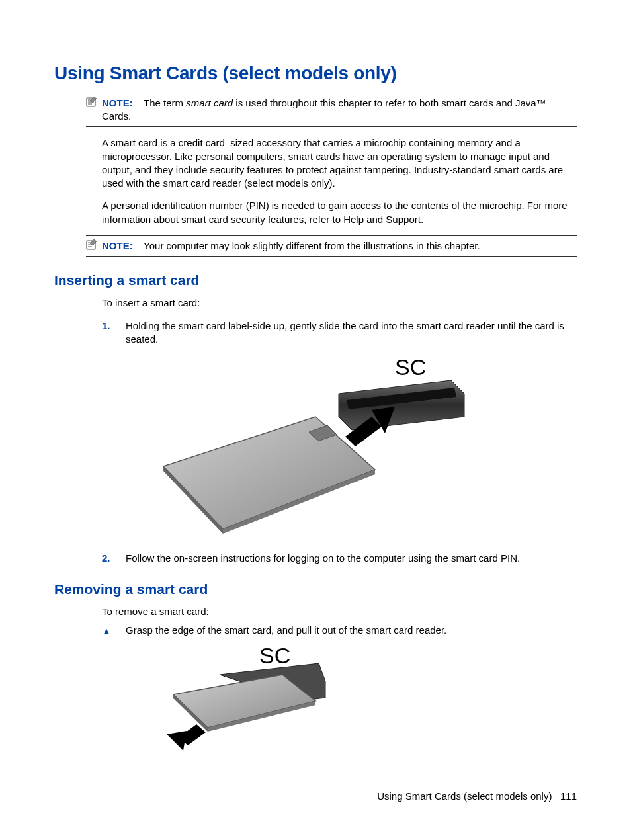  Describe the element at coordinates (569, 796) in the screenshot. I see `page-number: 111` at that location.